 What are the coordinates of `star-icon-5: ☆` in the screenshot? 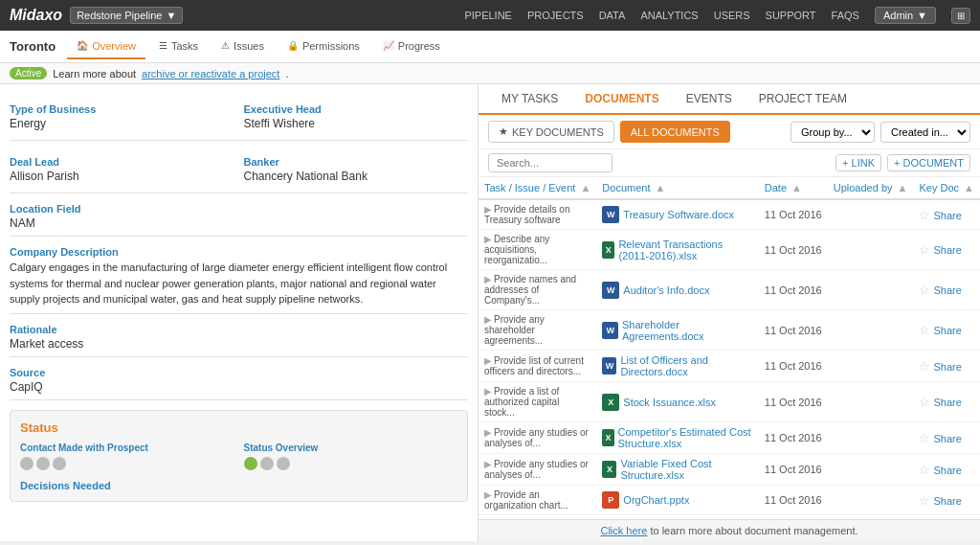 It's located at (924, 402).